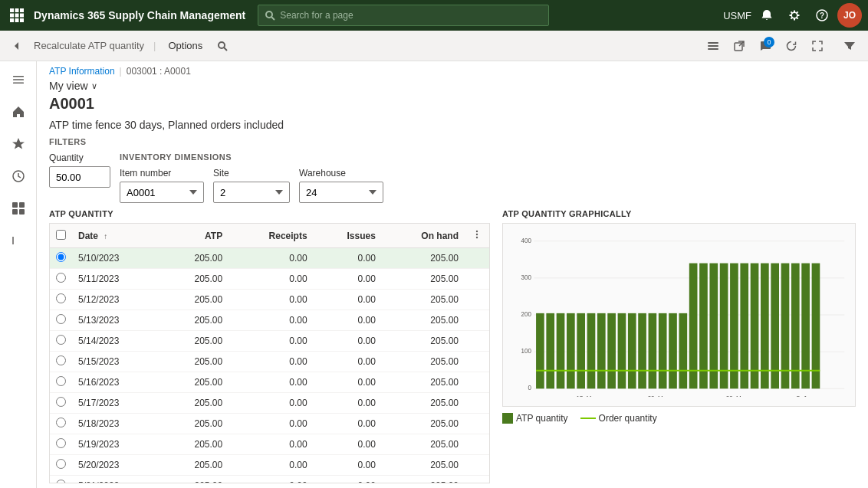 This screenshot has height=488, width=868. What do you see at coordinates (270, 362) in the screenshot?
I see `table-row: 5/15/2023 205.00 0.00 0.00 205.00` at bounding box center [270, 362].